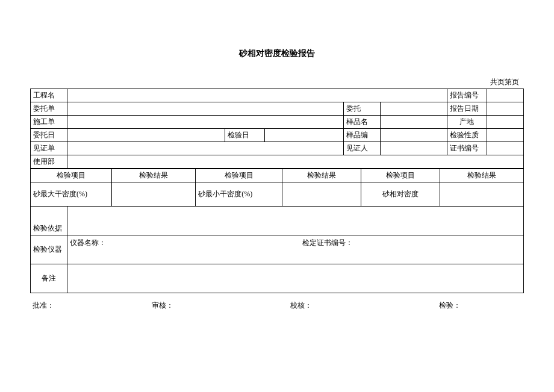  Describe the element at coordinates (88, 243) in the screenshot. I see `instrument-name-label: 仪器名称：` at that location.